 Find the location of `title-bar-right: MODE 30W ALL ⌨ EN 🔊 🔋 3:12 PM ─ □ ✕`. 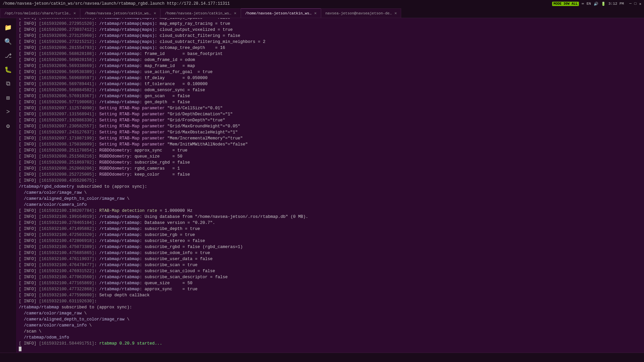

title-bar-right: MODE 30W ALL ⌨ EN 🔊 🔋 3:12 PM ─ □ ✕ is located at coordinates (597, 4).